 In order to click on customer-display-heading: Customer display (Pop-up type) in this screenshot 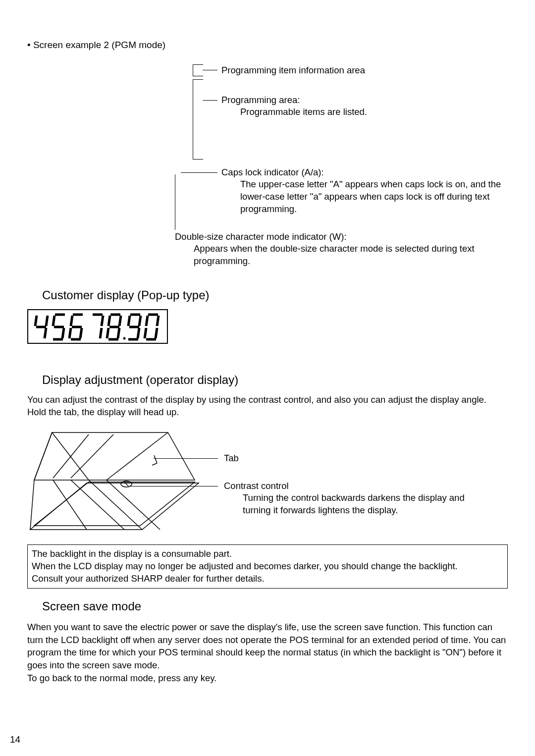, I will do `click(275, 295)`.